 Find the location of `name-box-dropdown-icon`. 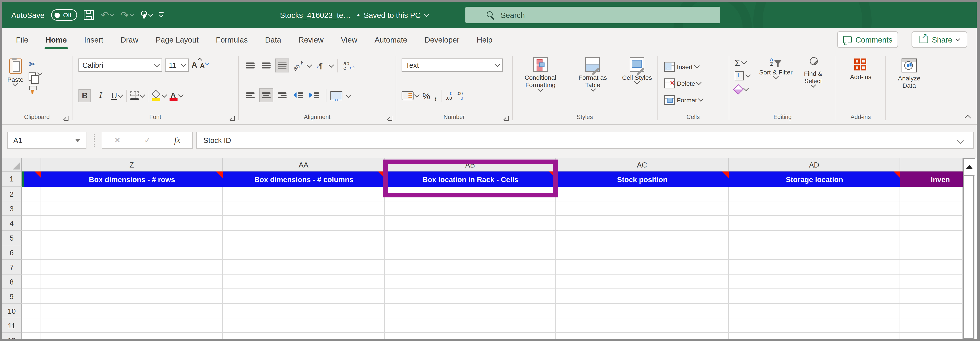

name-box-dropdown-icon is located at coordinates (78, 141).